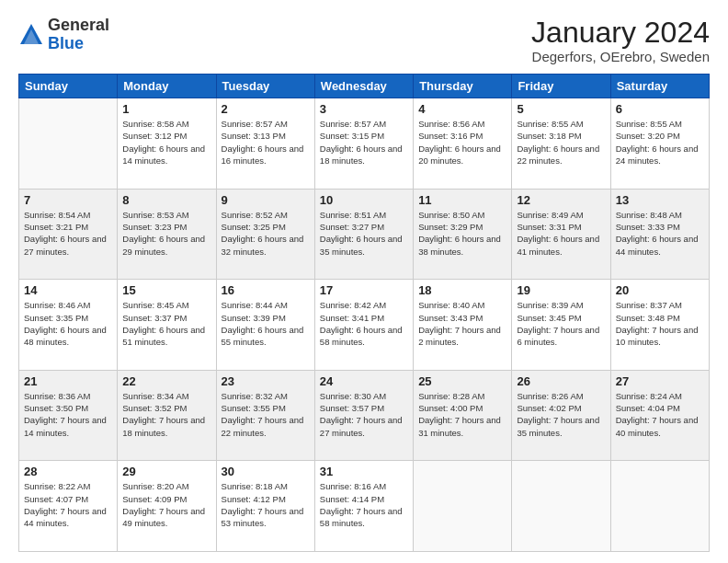 This screenshot has height=563, width=728. Describe the element at coordinates (561, 142) in the screenshot. I see `day-info: Sunrise: 8:55 AMSunset: 3:18 PMDaylight:…` at that location.